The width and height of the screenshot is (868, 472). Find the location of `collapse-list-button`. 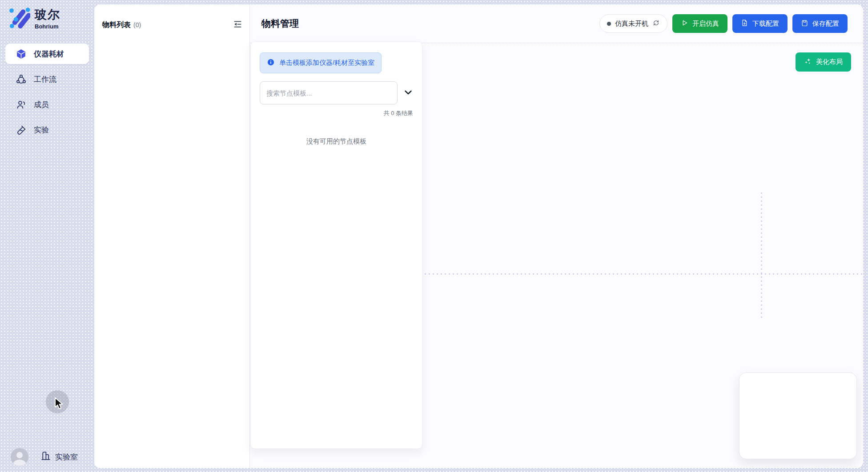

collapse-list-button is located at coordinates (408, 93).